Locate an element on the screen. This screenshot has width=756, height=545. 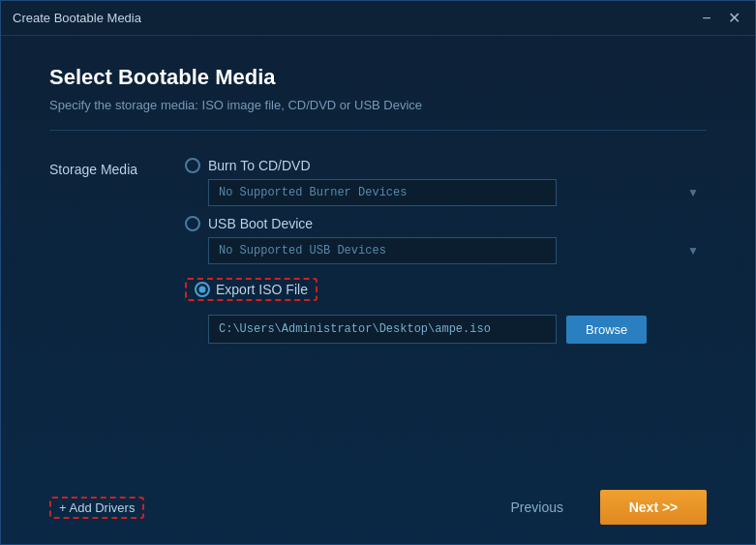
iso-dashed-box: Export ISO File is located at coordinates (252, 289).